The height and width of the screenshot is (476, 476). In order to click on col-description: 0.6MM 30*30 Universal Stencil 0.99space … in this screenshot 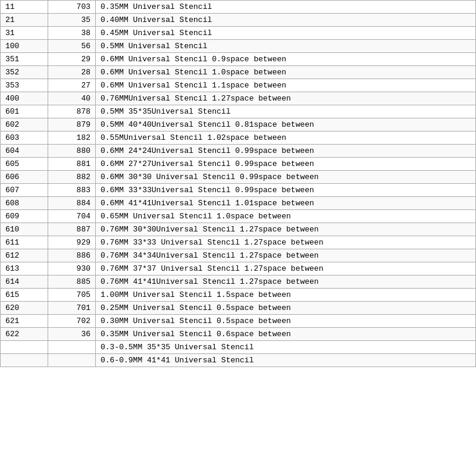, I will do `click(286, 177)`.